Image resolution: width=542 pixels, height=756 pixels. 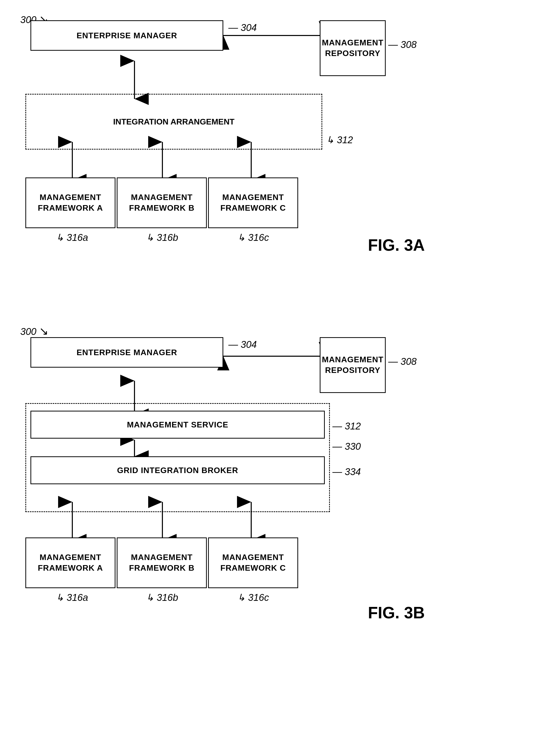 What do you see at coordinates (402, 45) in the screenshot?
I see `fig3a-ref-308: — 308` at bounding box center [402, 45].